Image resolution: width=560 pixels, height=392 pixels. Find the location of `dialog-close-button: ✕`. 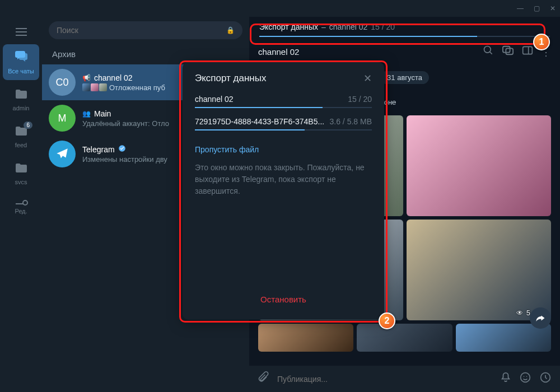

dialog-close-button: ✕ is located at coordinates (367, 78).